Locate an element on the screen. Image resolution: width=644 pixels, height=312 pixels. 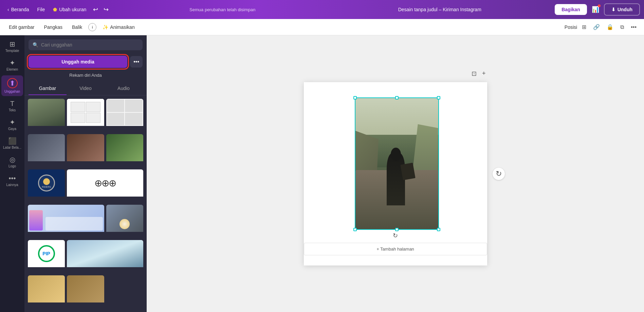
handle-bottom-center is located at coordinates (397, 230).